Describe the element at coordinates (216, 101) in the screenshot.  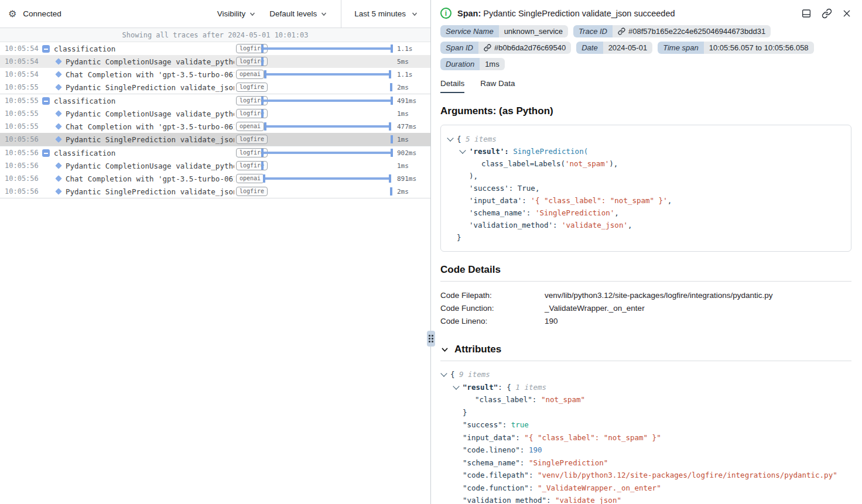
I see `trace-row: 10:05:55classificationlogfire491ms` at that location.